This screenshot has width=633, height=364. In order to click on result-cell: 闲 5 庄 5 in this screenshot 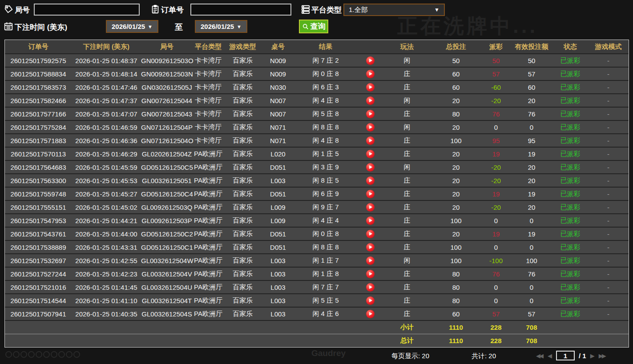, I will do `click(326, 300)`.